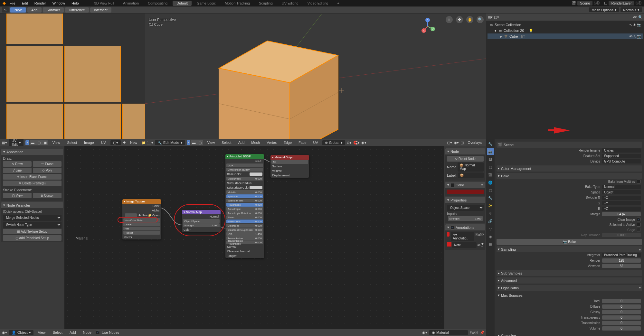  I want to click on np-node-hdr: ▾ Node, so click(465, 151).